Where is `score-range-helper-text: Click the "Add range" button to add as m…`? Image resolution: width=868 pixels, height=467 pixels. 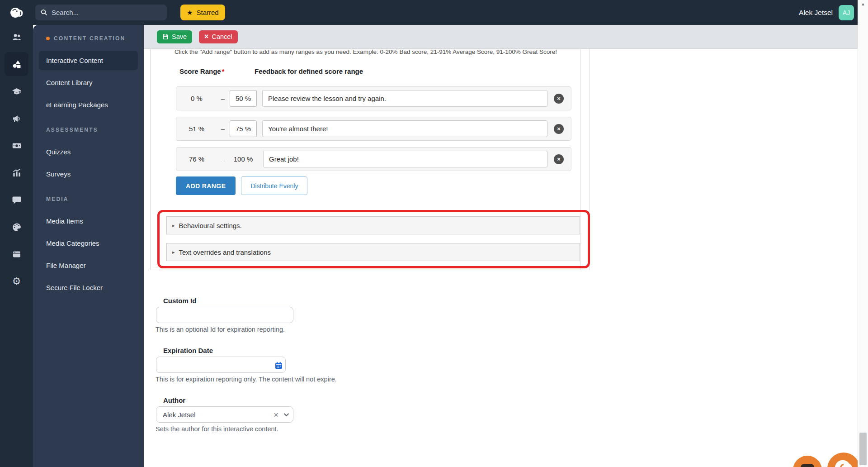
score-range-helper-text: Click the "Add range" button to add as m… is located at coordinates (366, 52).